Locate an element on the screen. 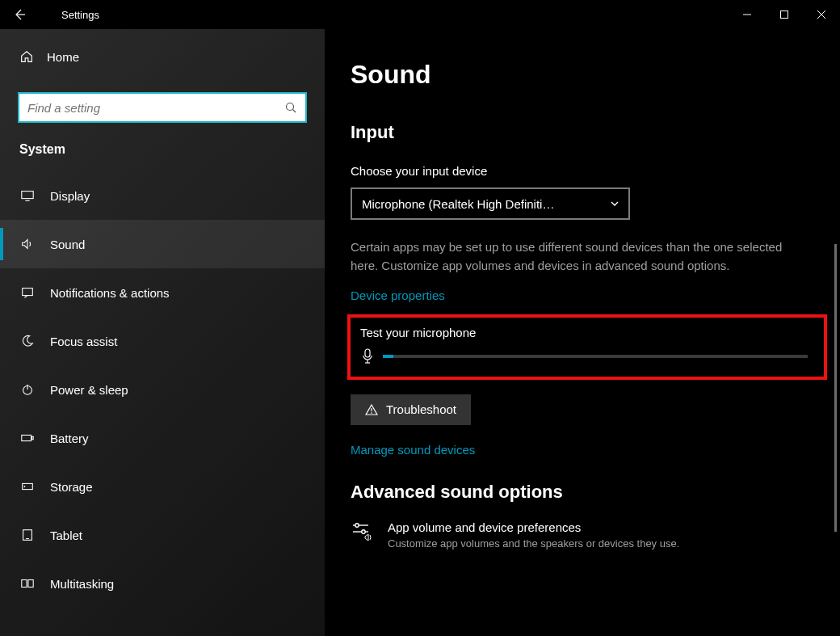  chevron-down-icon is located at coordinates (615, 204).